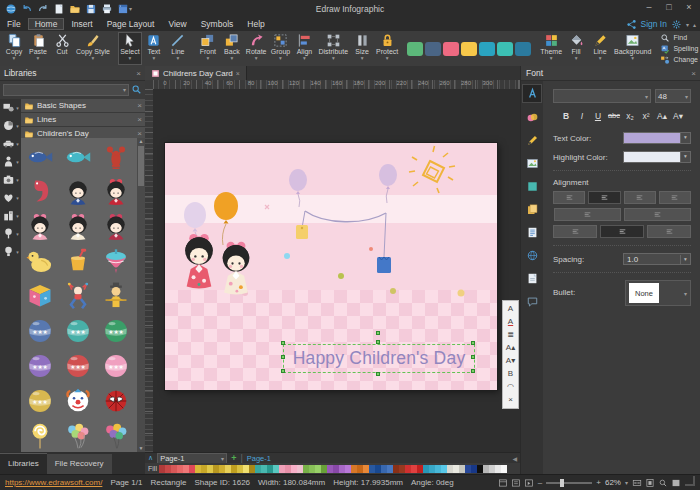 Image resolution: width=700 pixels, height=490 pixels. Describe the element at coordinates (116, 260) in the screenshot. I see `spinning-top-symbol` at that location.